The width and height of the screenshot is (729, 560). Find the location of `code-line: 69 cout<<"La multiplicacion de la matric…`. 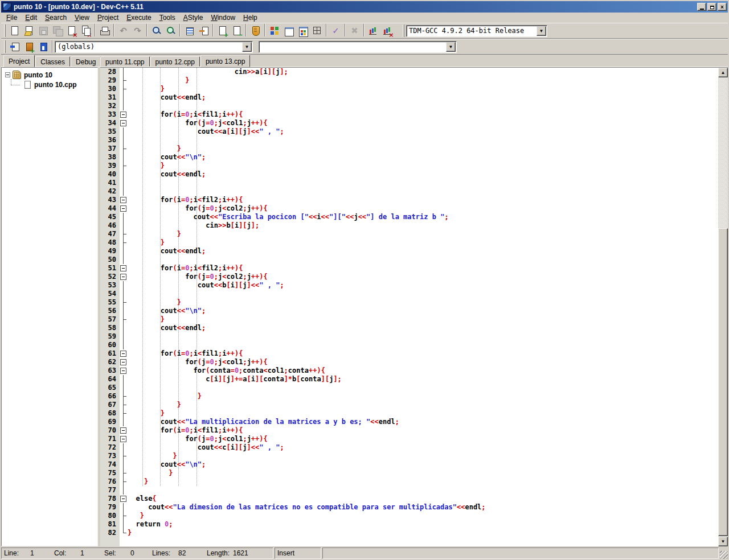

code-line: 69 cout<<"La multiplicacion de la matric… is located at coordinates (409, 422).